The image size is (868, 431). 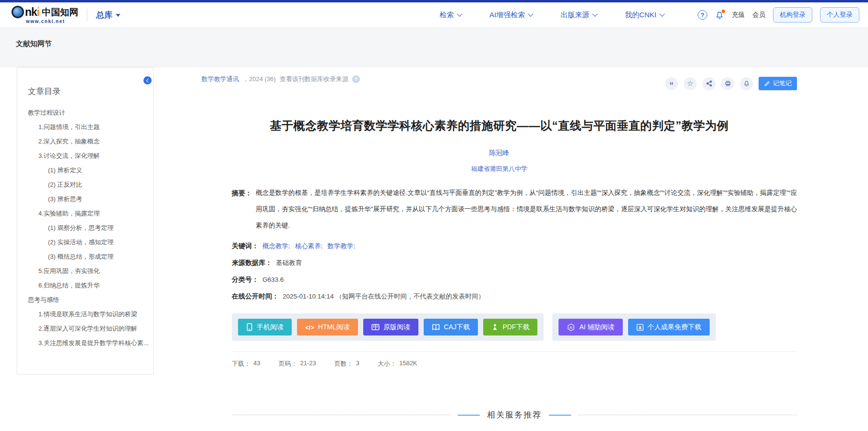 What do you see at coordinates (334, 327) in the screenshot?
I see `button-label: HTML阅读` at bounding box center [334, 327].